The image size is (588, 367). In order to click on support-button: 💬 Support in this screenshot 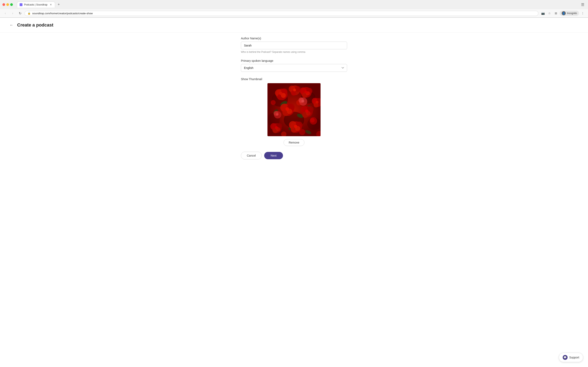, I will do `click(571, 357)`.